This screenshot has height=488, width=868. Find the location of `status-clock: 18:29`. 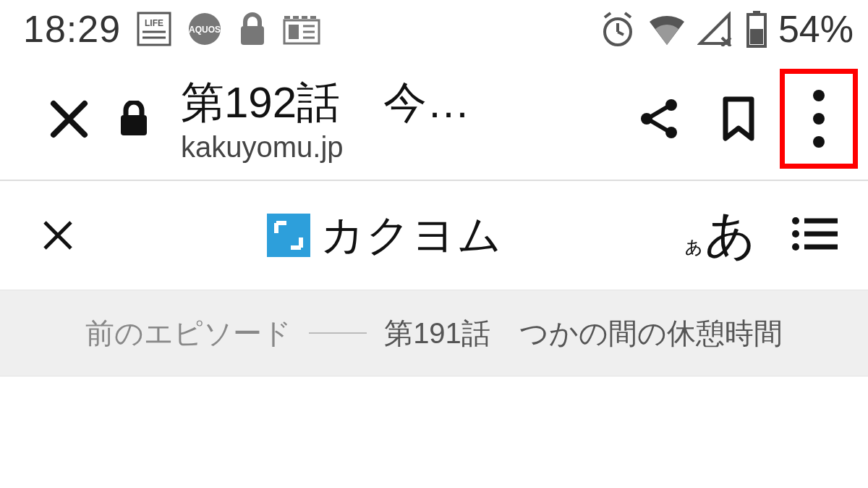

status-clock: 18:29 is located at coordinates (72, 29).